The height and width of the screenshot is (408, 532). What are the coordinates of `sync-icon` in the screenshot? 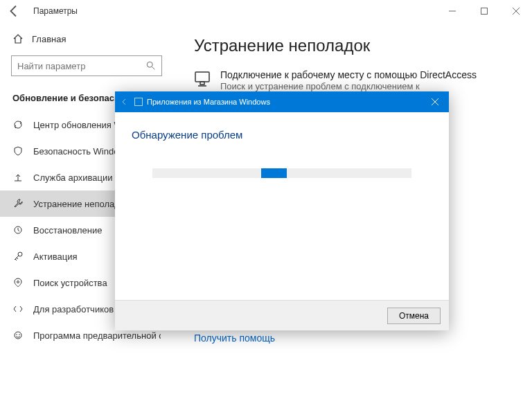 It's located at (18, 125).